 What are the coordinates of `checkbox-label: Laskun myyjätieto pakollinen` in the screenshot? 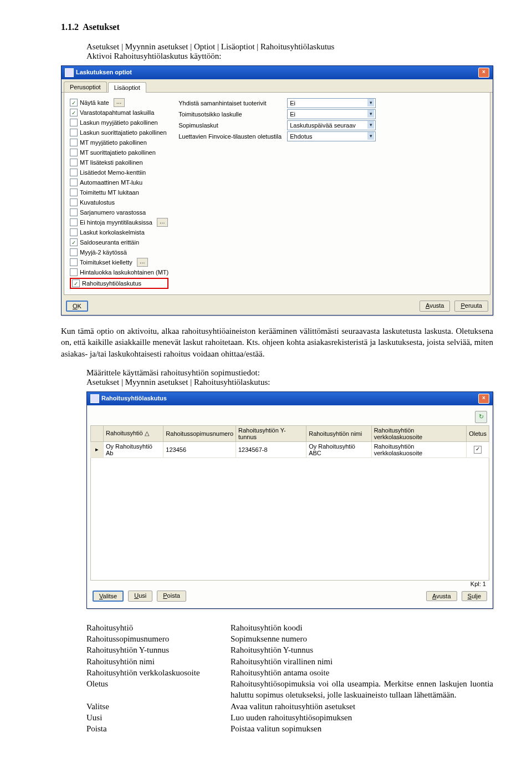 It's located at (119, 123).